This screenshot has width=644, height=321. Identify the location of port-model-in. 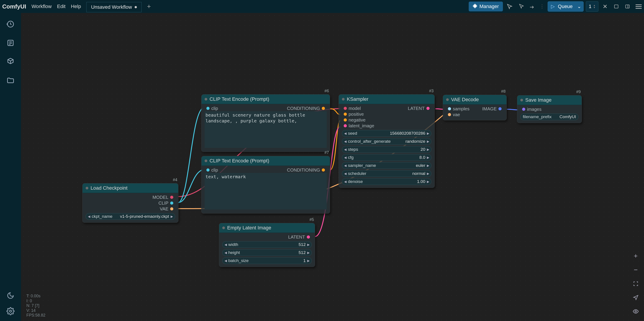
(345, 108).